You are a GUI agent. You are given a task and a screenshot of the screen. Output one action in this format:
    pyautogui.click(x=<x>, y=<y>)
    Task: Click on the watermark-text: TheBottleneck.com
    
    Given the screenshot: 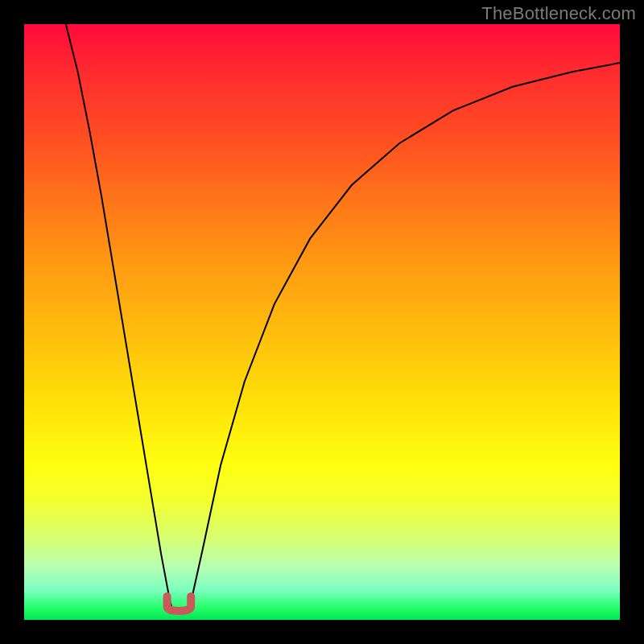 What is the action you would take?
    pyautogui.click(x=559, y=14)
    